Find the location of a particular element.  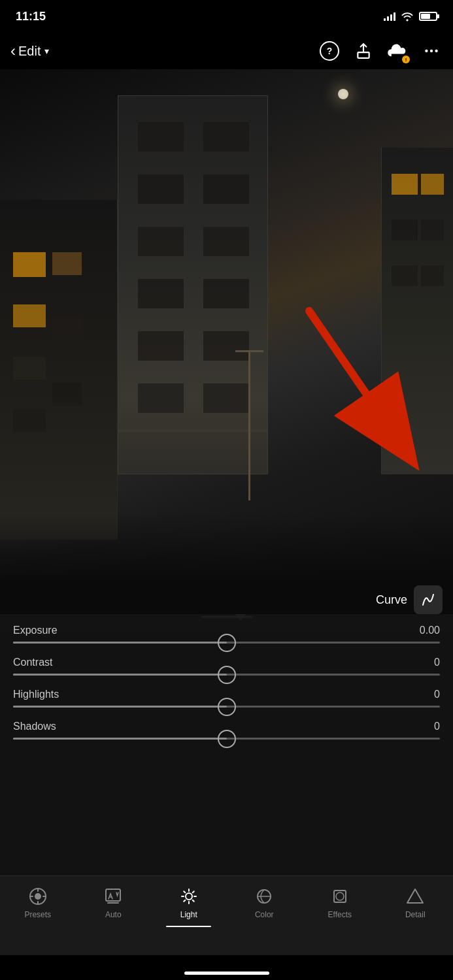

signal-icon is located at coordinates (390, 16).